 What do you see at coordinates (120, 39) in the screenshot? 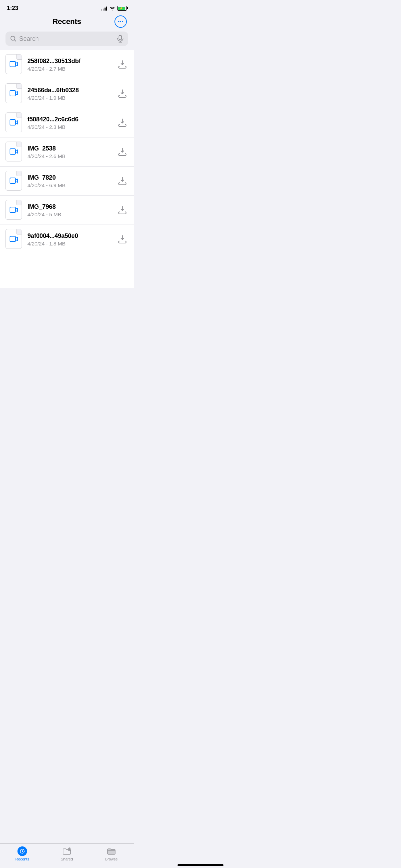
I see `microphone-icon` at bounding box center [120, 39].